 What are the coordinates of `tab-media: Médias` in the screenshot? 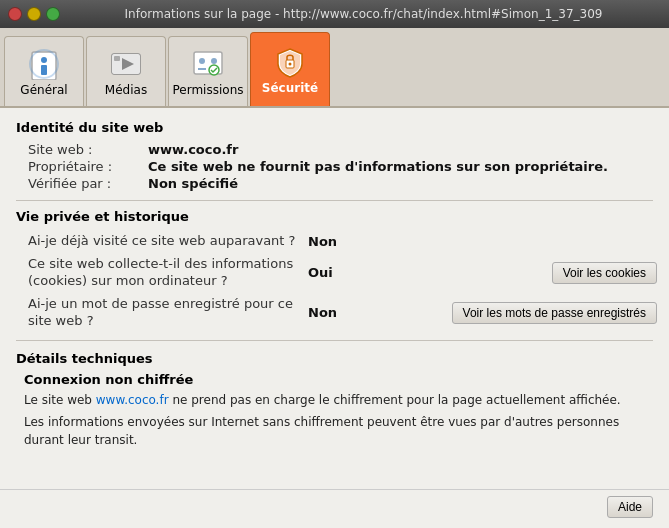 It's located at (126, 71).